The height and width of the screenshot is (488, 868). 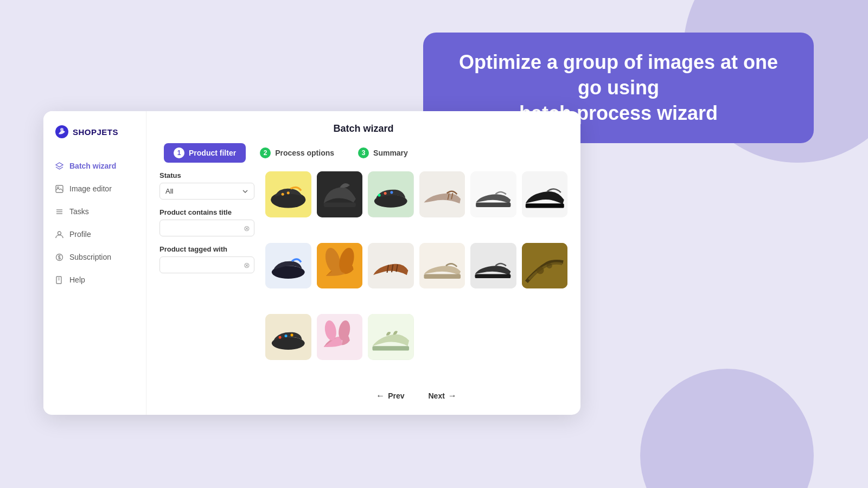 What do you see at coordinates (390, 396) in the screenshot?
I see `prev-button: ← Prev` at bounding box center [390, 396].